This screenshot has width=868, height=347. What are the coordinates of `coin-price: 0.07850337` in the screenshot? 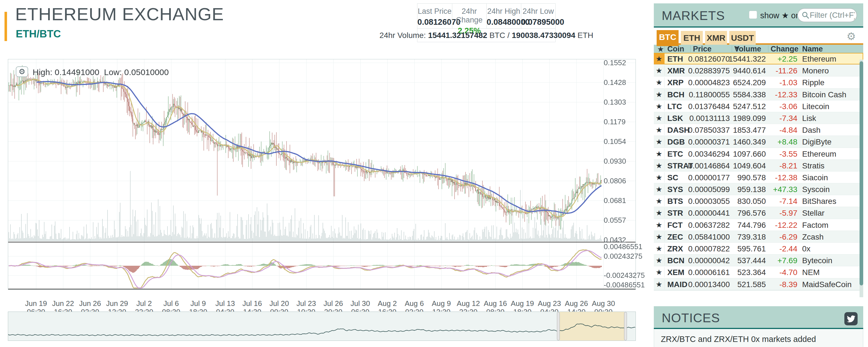 It's located at (709, 130).